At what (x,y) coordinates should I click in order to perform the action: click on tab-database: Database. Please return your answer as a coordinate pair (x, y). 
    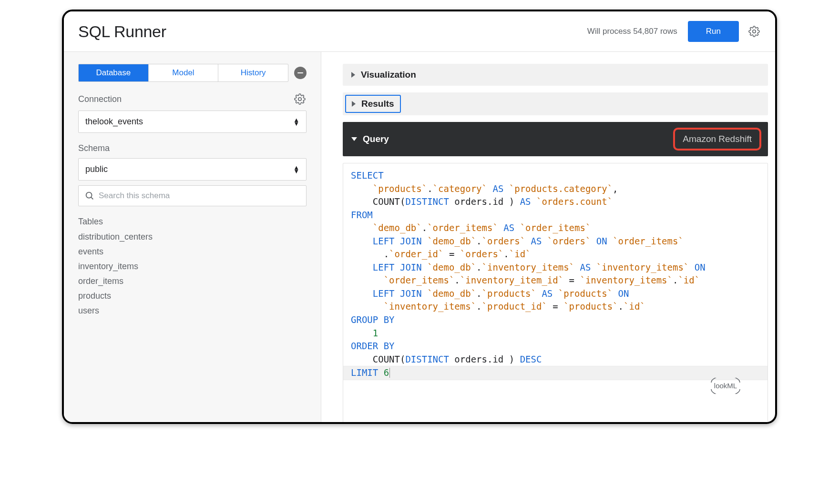
    Looking at the image, I should click on (113, 73).